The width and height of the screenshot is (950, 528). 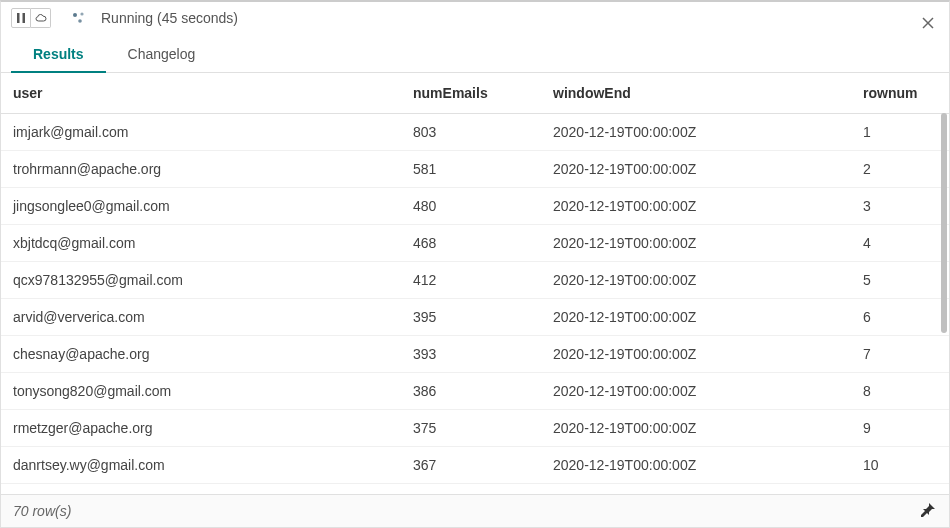 I want to click on cell-user: tonysong820@gmail.com, so click(x=201, y=392).